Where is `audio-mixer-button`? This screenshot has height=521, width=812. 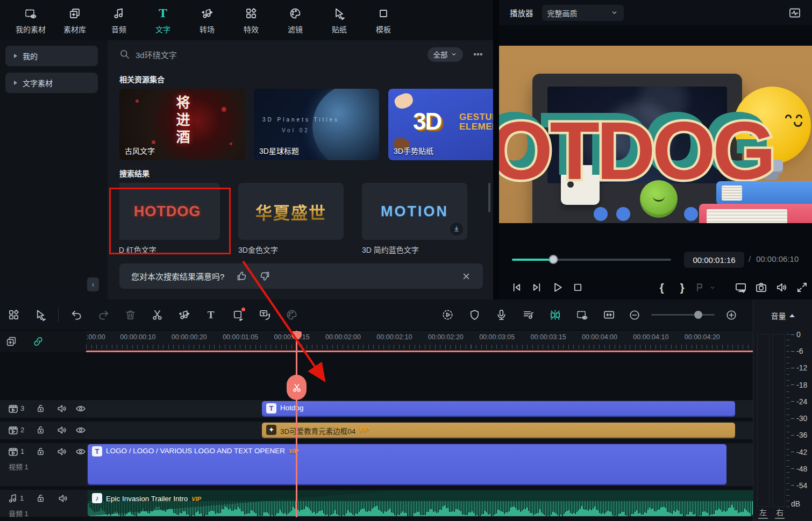
audio-mixer-button is located at coordinates (528, 315).